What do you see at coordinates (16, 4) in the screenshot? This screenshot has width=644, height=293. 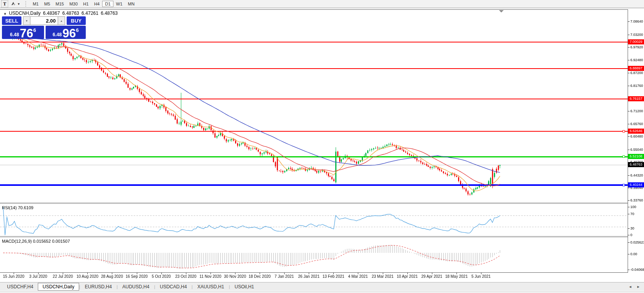 I see `arrows-tool-button: ▼` at bounding box center [16, 4].